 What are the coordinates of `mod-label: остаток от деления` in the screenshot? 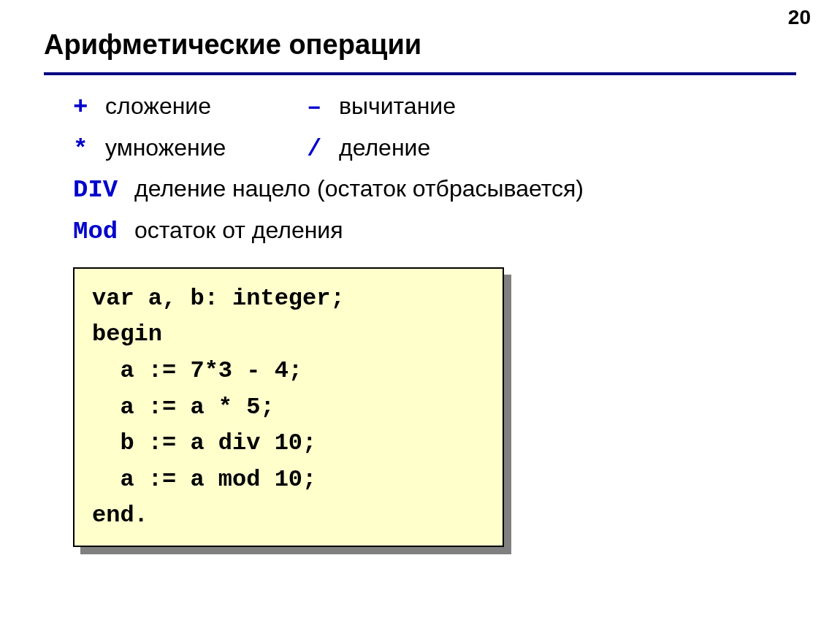 It's located at (239, 231).